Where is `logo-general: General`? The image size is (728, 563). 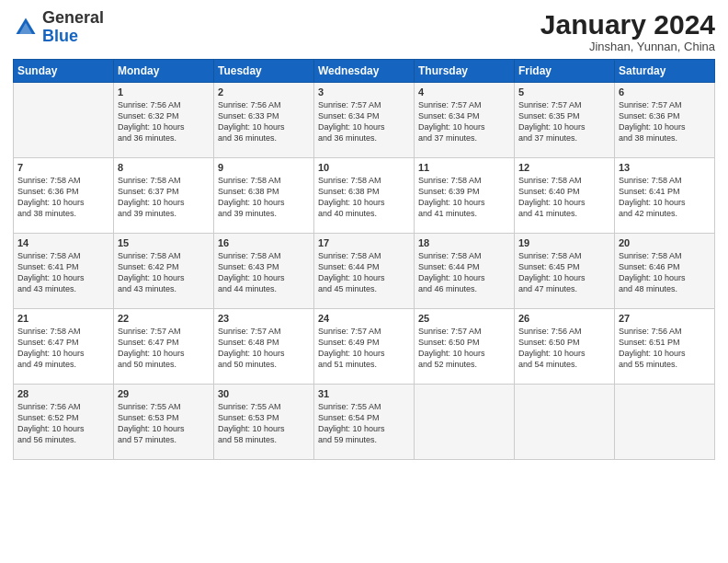
logo-general: General is located at coordinates (74, 17).